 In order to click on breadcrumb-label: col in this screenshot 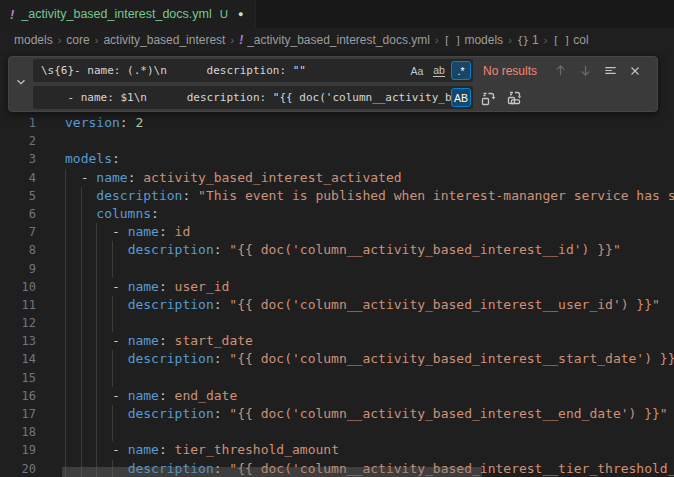, I will do `click(580, 40)`.